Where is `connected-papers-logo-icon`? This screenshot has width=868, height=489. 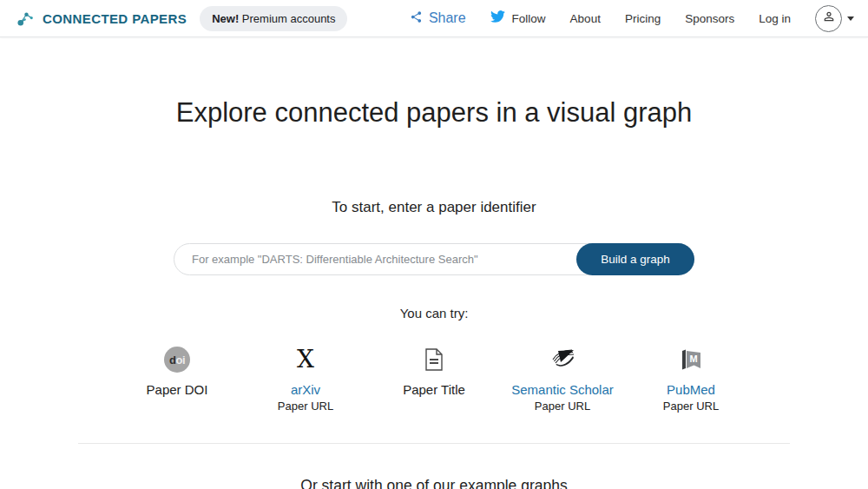 connected-papers-logo-icon is located at coordinates (26, 19).